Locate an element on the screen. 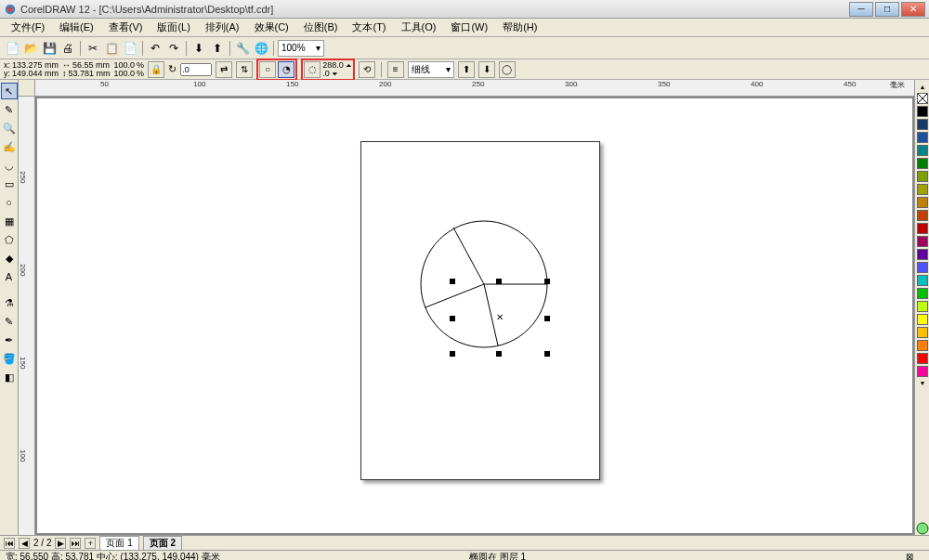  app-launcher-button: 🔧 is located at coordinates (242, 48).